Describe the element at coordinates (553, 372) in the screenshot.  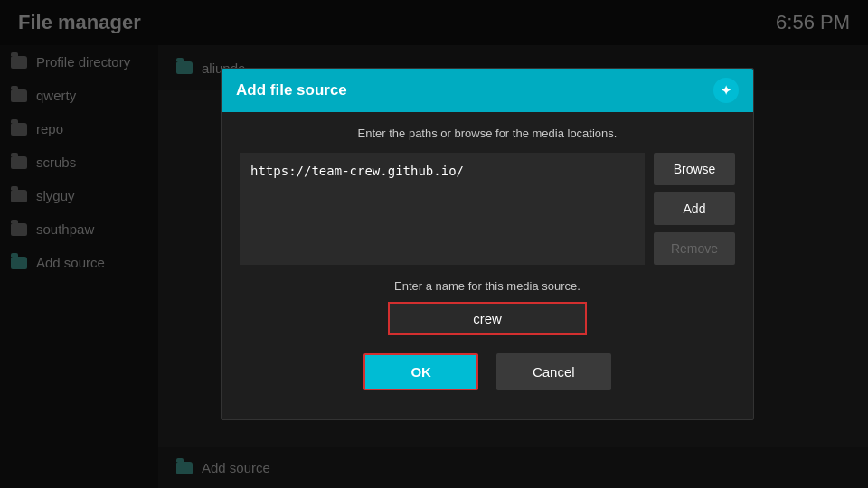
I see `cancel-button: Cancel` at that location.